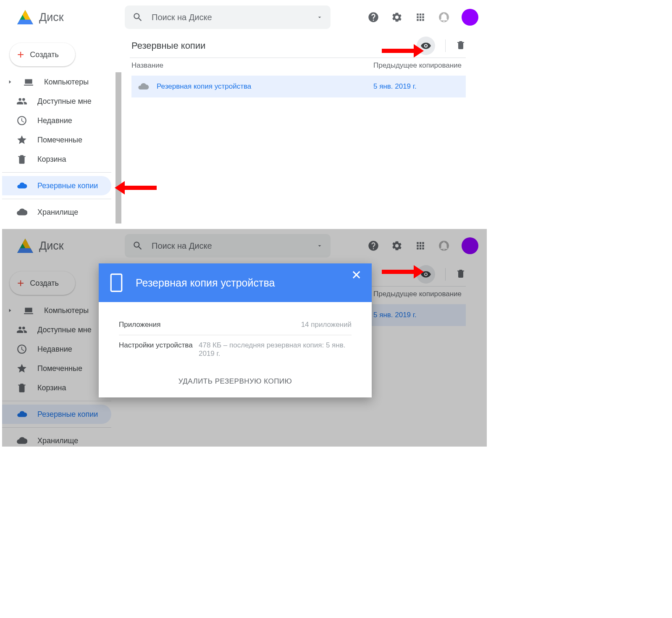 This screenshot has width=672, height=618. I want to click on nav-starred: Помеченные, so click(57, 140).